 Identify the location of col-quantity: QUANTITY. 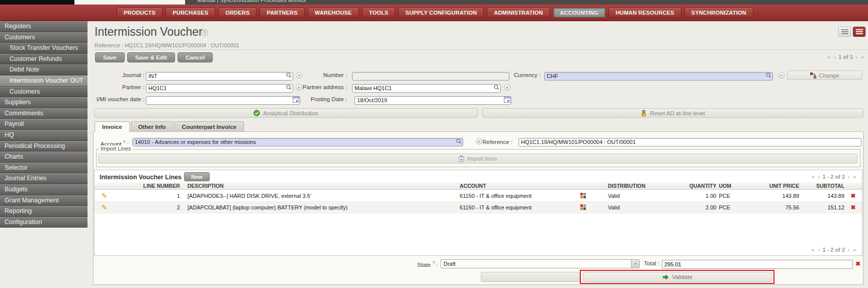
(689, 186).